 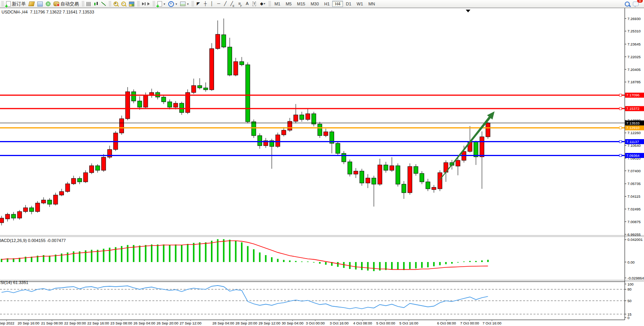 What do you see at coordinates (164, 4) in the screenshot?
I see `chevron-down-icon: ▾` at bounding box center [164, 4].